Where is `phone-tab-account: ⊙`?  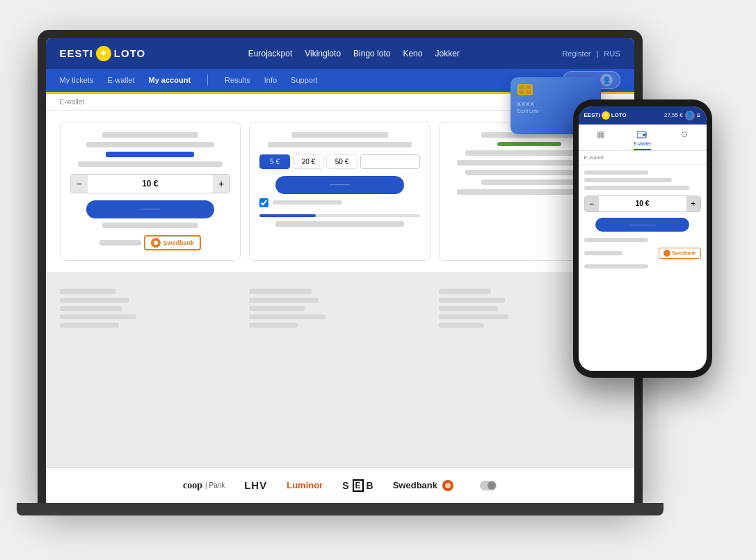 phone-tab-account: ⊙ is located at coordinates (684, 139).